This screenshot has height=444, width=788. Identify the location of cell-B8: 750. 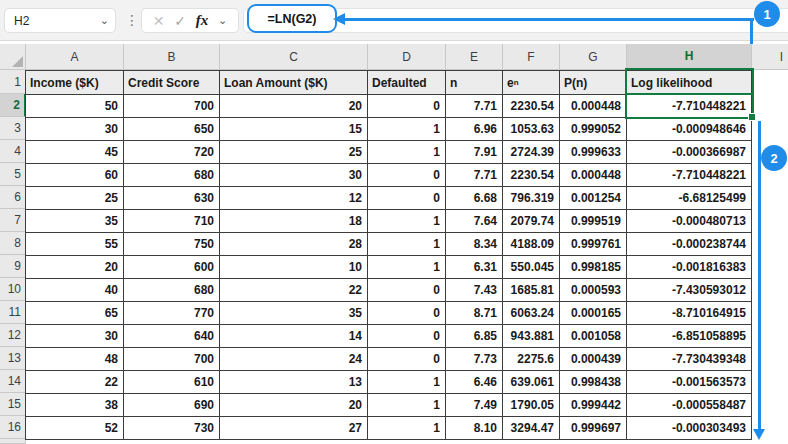
(172, 244).